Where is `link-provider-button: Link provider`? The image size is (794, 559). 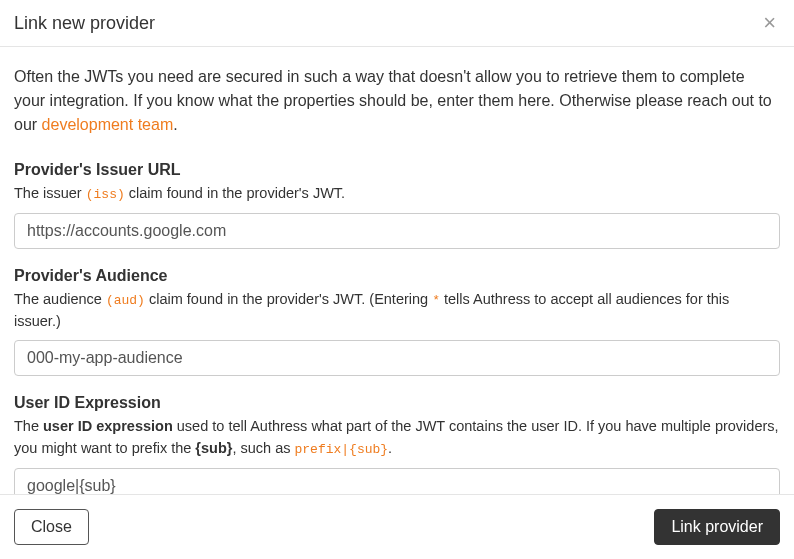 link-provider-button: Link provider is located at coordinates (717, 527).